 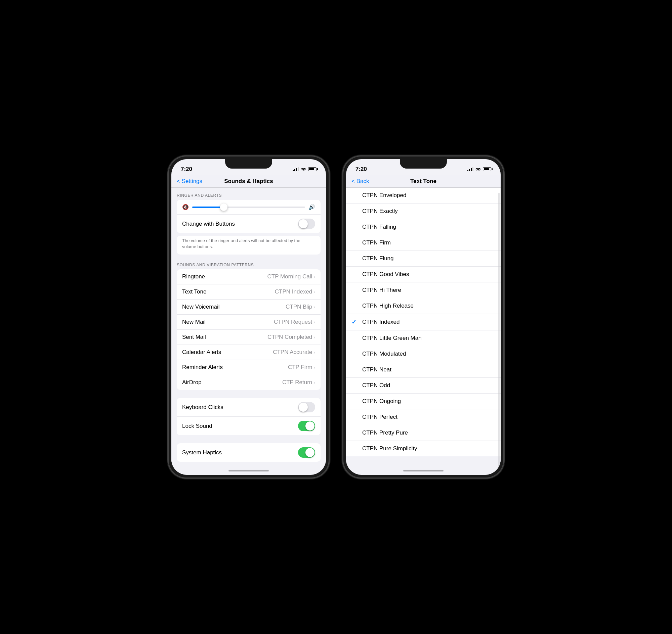 What do you see at coordinates (190, 181) in the screenshot?
I see `settings-back-button: < Settings` at bounding box center [190, 181].